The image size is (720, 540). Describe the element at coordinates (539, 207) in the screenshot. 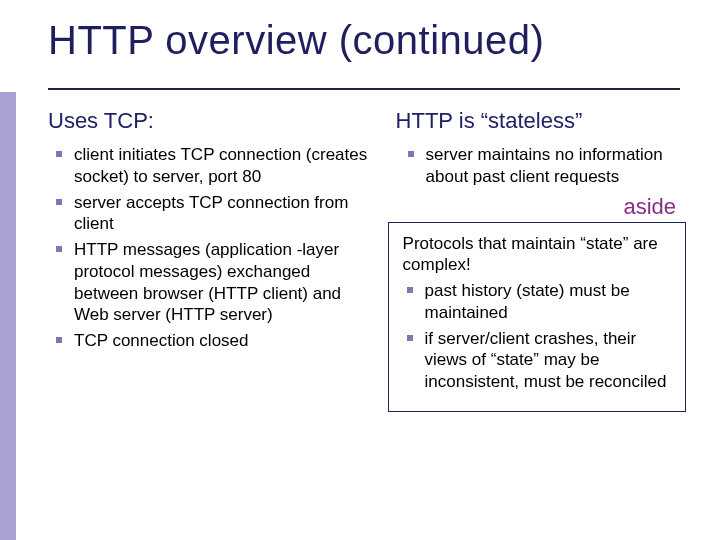

I see `aside-label: aside` at that location.